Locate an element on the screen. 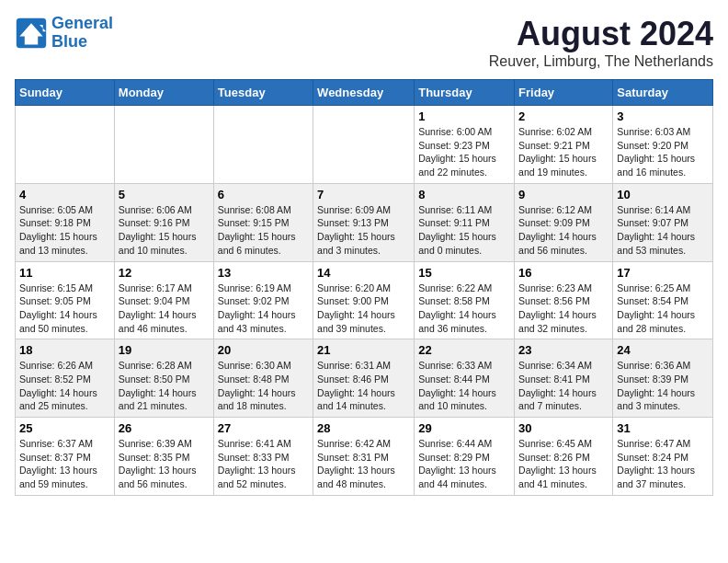 Image resolution: width=728 pixels, height=563 pixels. day-info: Sunrise: 6:37 AM Sunset: 8:37 PM Dayligh… is located at coordinates (64, 464).